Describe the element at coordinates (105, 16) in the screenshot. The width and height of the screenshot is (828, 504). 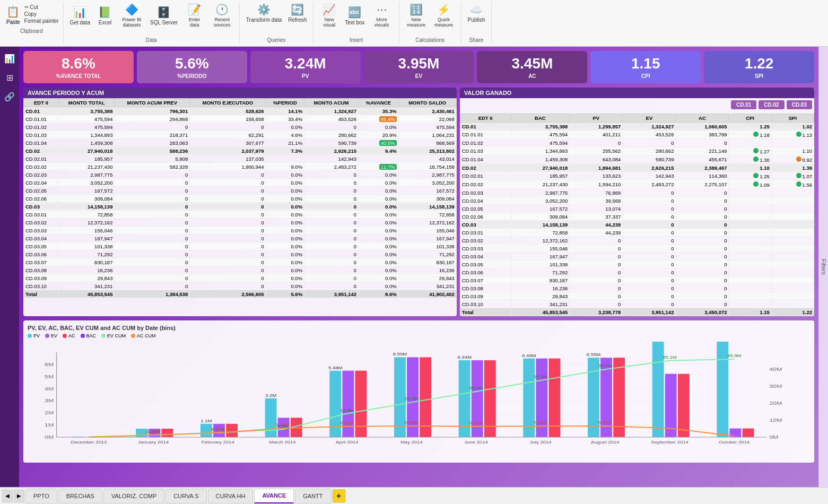
I see `excel-button: 📗 Excel` at that location.